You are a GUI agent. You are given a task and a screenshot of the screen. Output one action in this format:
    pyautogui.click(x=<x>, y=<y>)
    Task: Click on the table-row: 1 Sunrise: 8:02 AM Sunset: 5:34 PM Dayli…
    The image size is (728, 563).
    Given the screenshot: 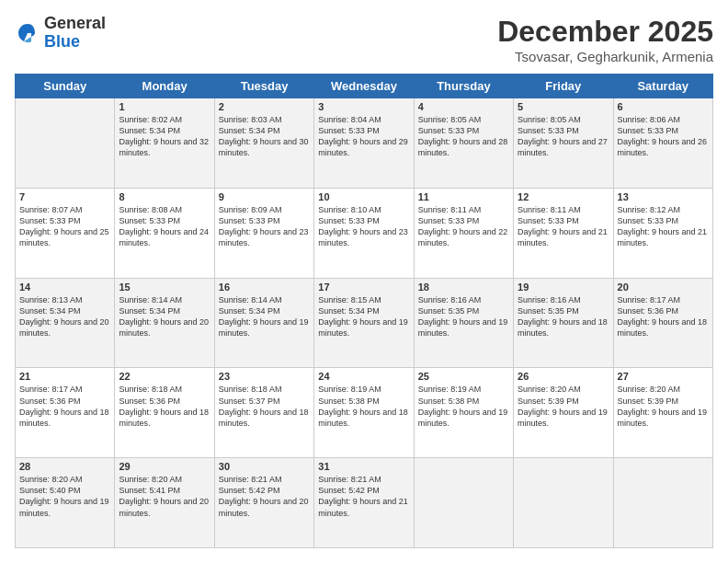 What is the action you would take?
    pyautogui.click(x=165, y=144)
    